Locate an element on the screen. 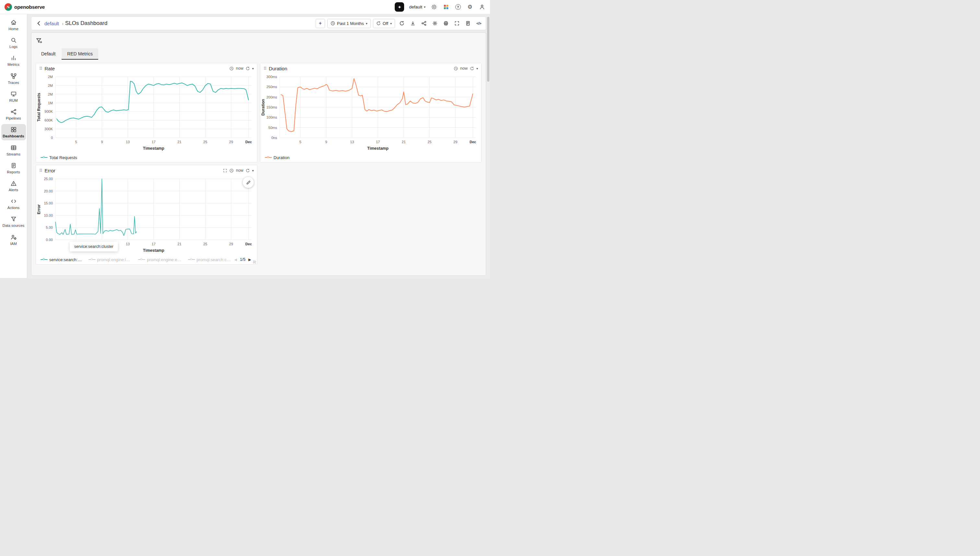  share-button is located at coordinates (424, 24).